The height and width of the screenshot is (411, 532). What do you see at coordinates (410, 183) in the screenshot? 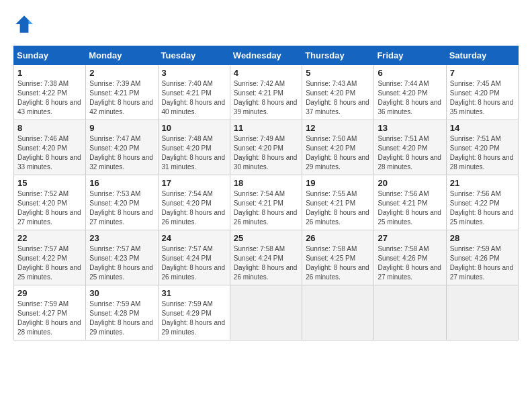
I see `day-number: 20` at bounding box center [410, 183].